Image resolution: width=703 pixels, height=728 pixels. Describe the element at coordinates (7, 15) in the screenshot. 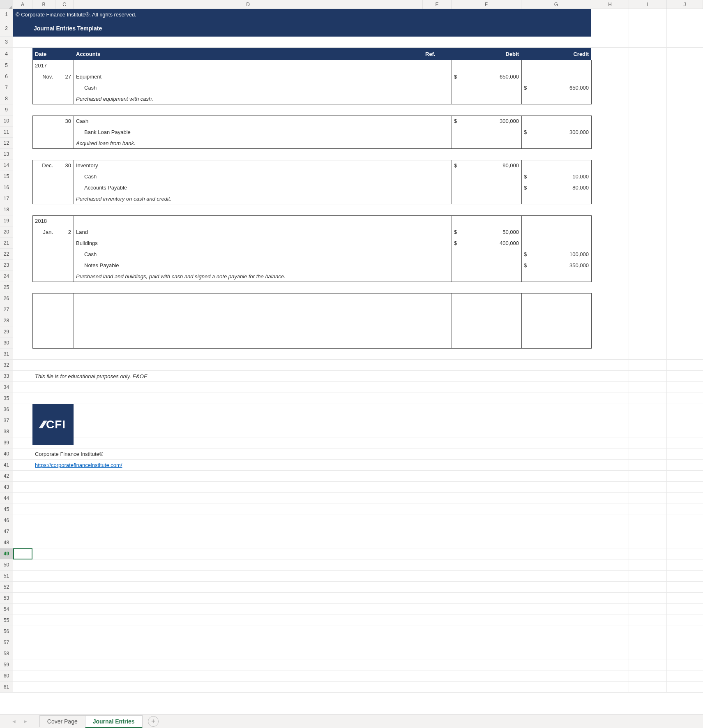

I see `row-header-1: 1` at that location.